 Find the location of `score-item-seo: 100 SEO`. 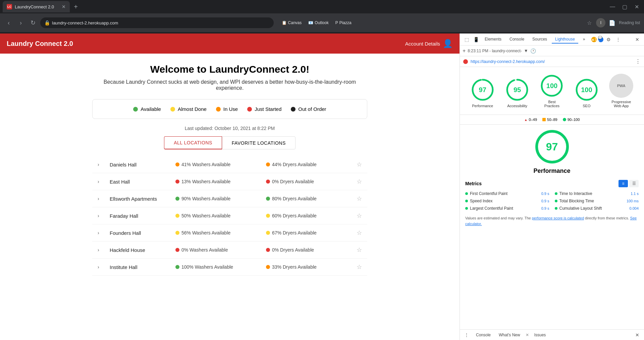

score-item-seo: 100 SEO is located at coordinates (587, 93).